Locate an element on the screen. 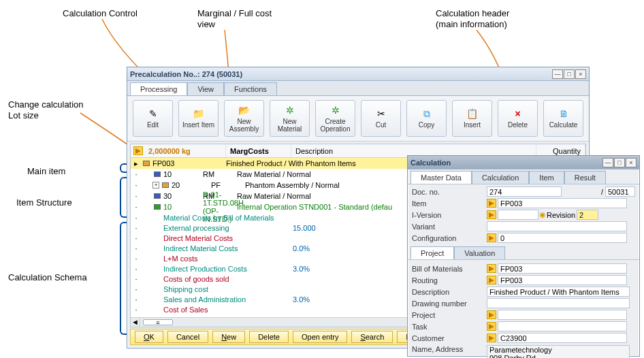 This screenshot has height=358, width=644. project-field is located at coordinates (562, 314).